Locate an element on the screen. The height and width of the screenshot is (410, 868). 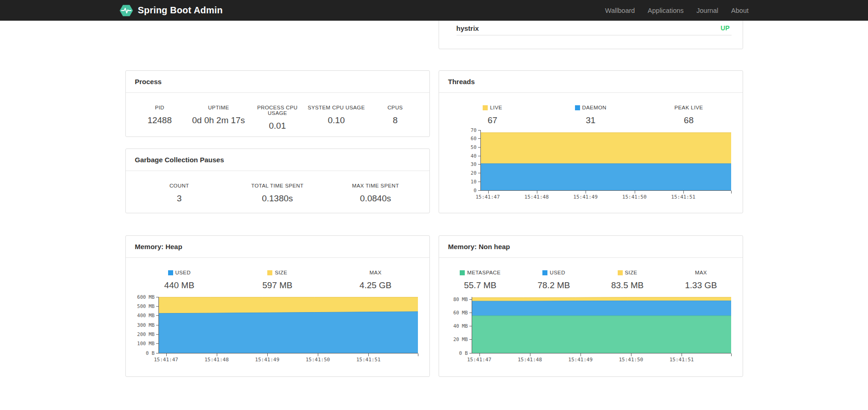
metric-gc-max-time: MAX TIME SPENT 0.0840s is located at coordinates (376, 193).